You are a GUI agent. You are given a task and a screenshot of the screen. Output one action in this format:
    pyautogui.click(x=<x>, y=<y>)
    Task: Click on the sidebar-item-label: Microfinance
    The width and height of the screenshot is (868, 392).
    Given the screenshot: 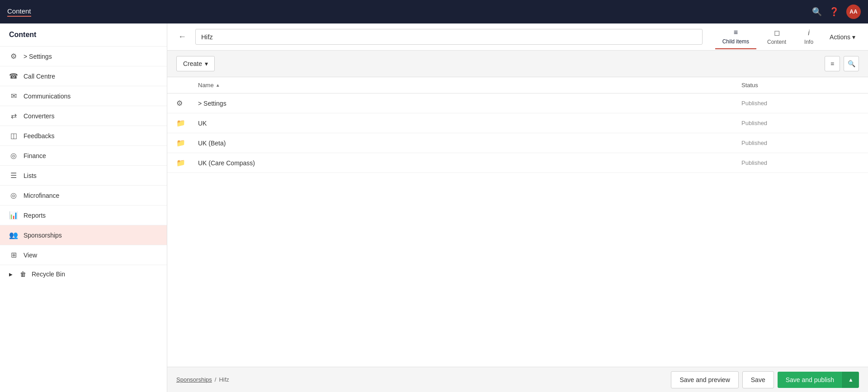 What is the action you would take?
    pyautogui.click(x=42, y=196)
    